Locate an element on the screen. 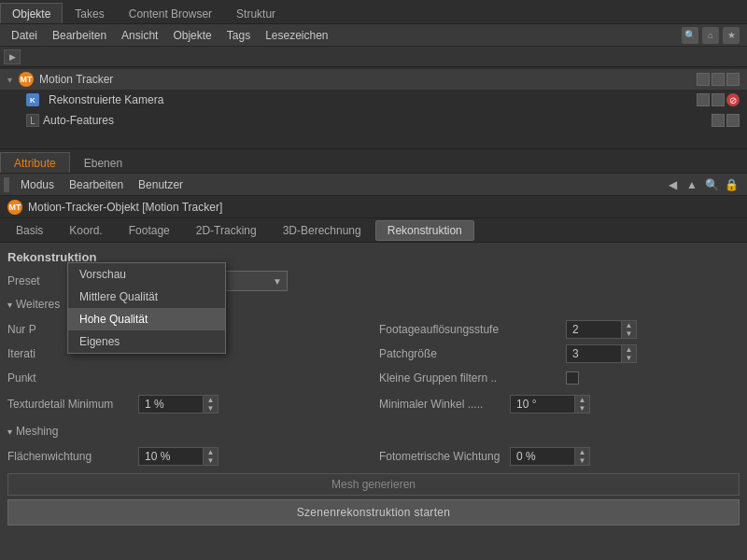  search-icon: 🔍 is located at coordinates (690, 35).